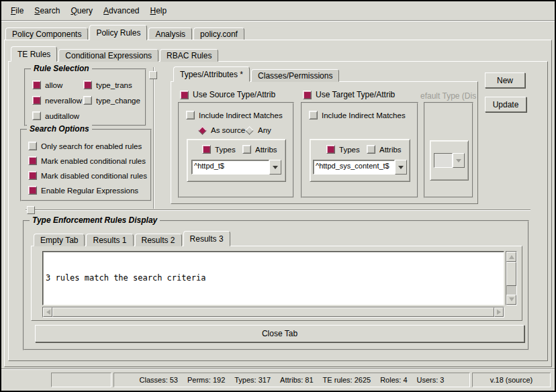  What do you see at coordinates (87, 85) in the screenshot?
I see `type-trans-checkbox` at bounding box center [87, 85].